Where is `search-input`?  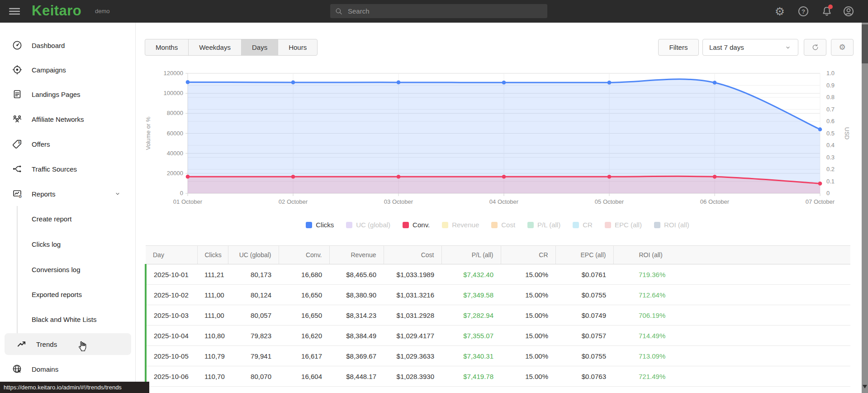
search-input is located at coordinates (445, 11).